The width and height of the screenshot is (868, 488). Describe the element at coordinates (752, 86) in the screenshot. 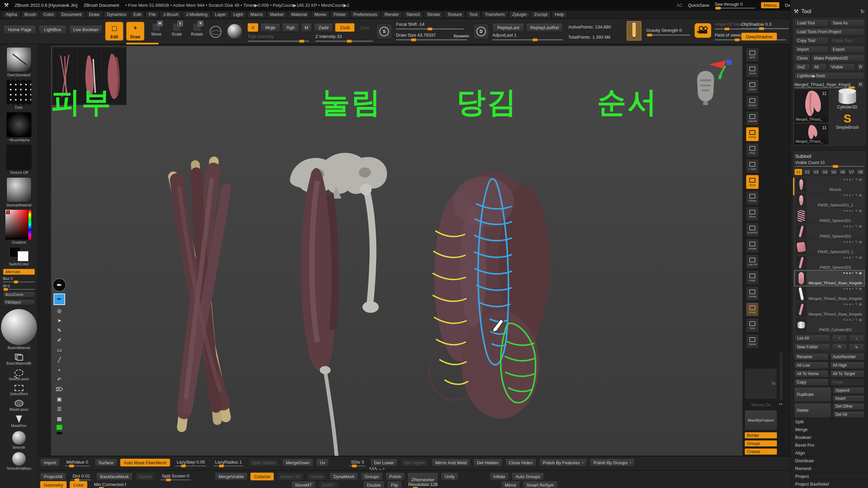

I see `shelf-icon-button: Zoom` at that location.